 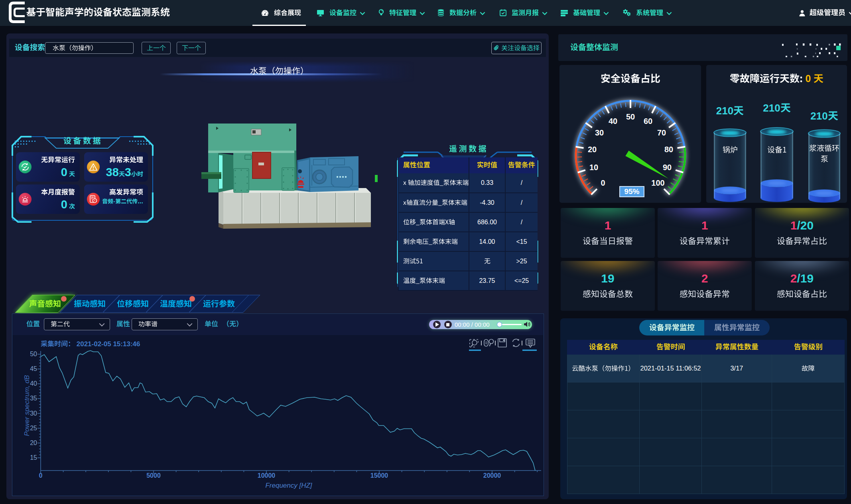 What do you see at coordinates (154, 476) in the screenshot?
I see `svg-text: 5000` at bounding box center [154, 476].